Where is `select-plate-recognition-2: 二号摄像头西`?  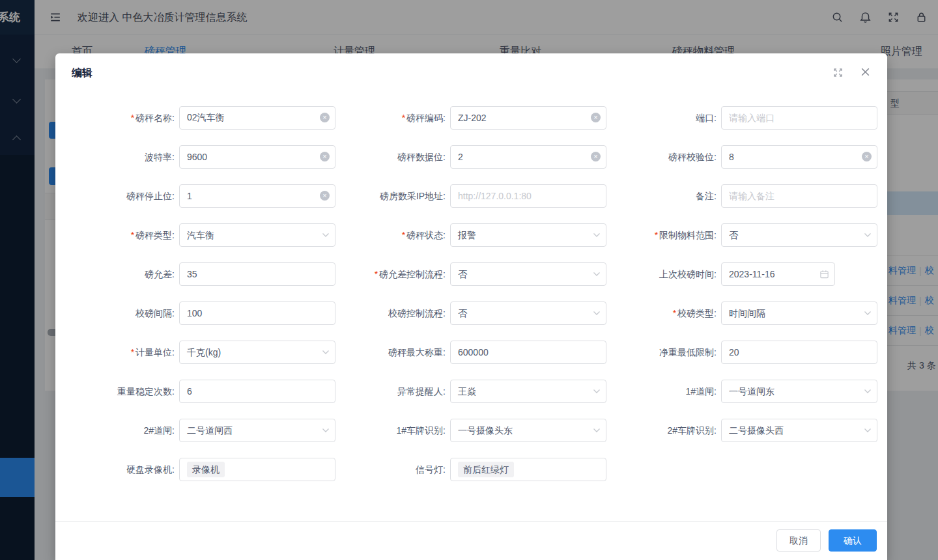 select-plate-recognition-2: 二号摄像头西 is located at coordinates (799, 430).